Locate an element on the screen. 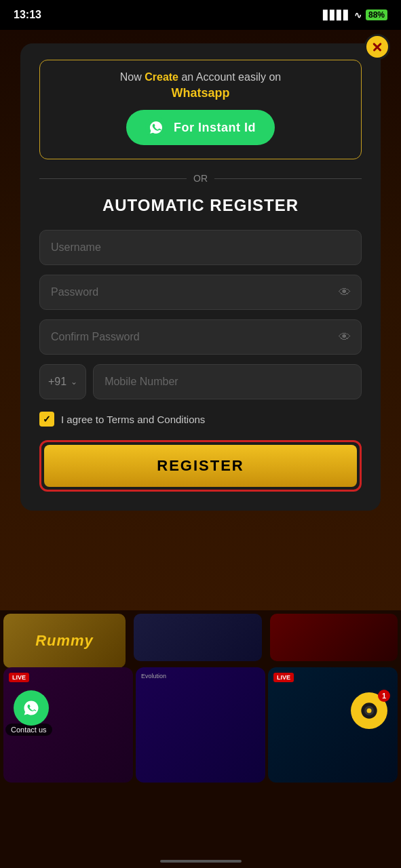 The image size is (401, 868). register-button-wrapper: REGISTER is located at coordinates (201, 466).